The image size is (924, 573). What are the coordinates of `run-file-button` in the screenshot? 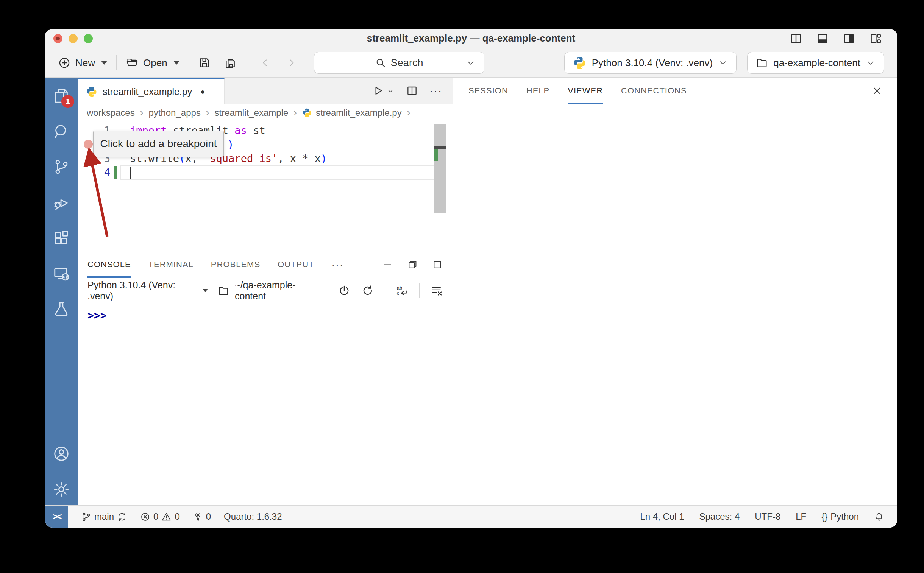 It's located at (383, 91).